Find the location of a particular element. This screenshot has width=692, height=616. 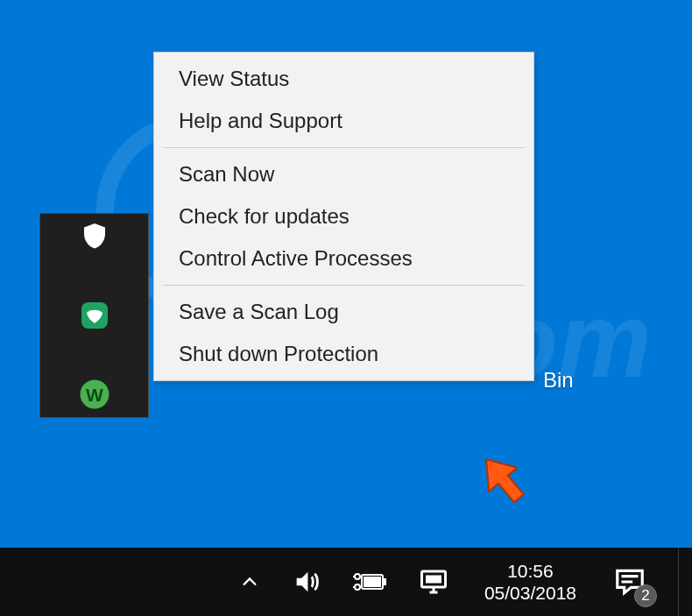

show-desktop-button is located at coordinates (682, 582).